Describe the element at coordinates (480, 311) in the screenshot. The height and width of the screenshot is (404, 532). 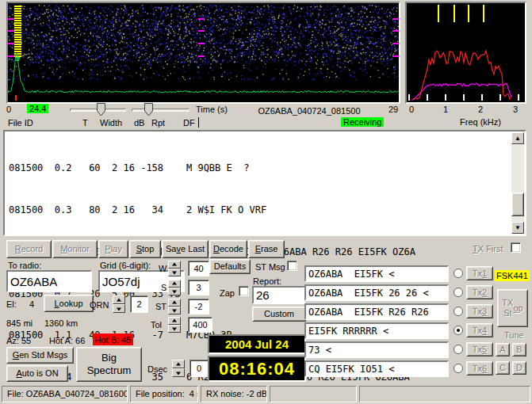
I see `tx3-button: Tx3` at that location.